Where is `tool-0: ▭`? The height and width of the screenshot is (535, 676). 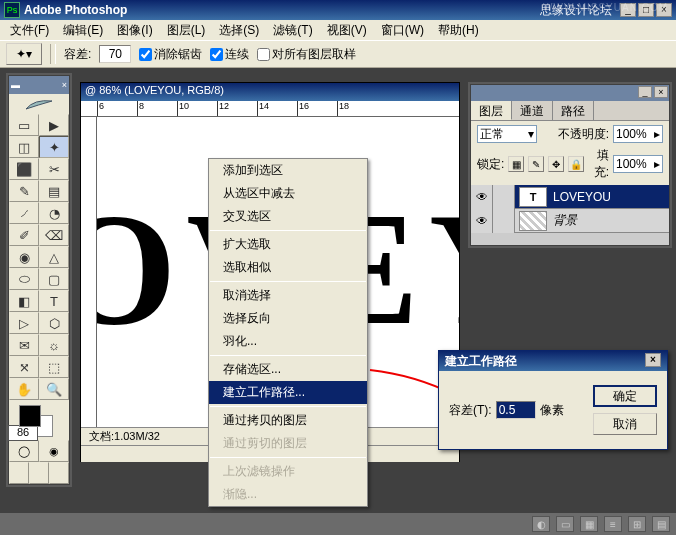 tool-0: ▭ is located at coordinates (24, 125).